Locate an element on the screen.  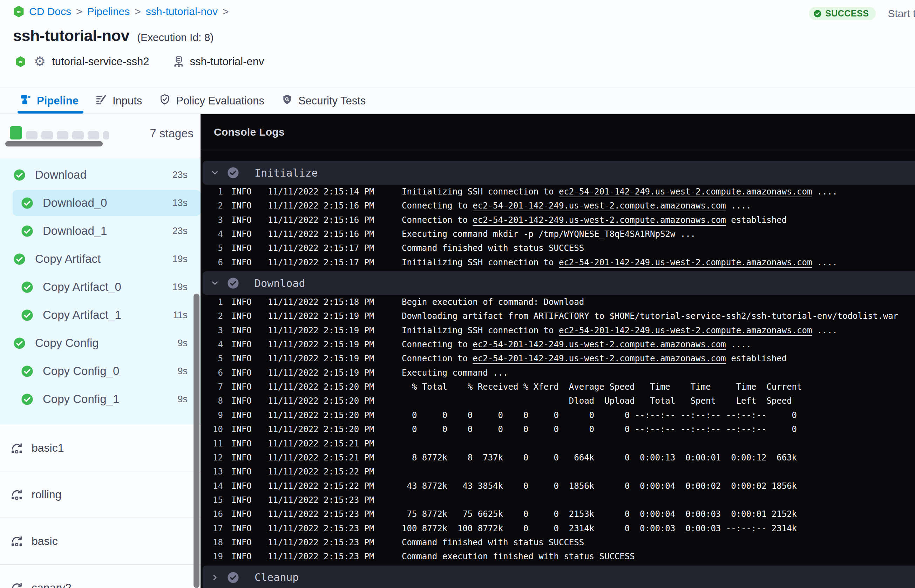
section-header-initialize: Initialize is located at coordinates (559, 173).